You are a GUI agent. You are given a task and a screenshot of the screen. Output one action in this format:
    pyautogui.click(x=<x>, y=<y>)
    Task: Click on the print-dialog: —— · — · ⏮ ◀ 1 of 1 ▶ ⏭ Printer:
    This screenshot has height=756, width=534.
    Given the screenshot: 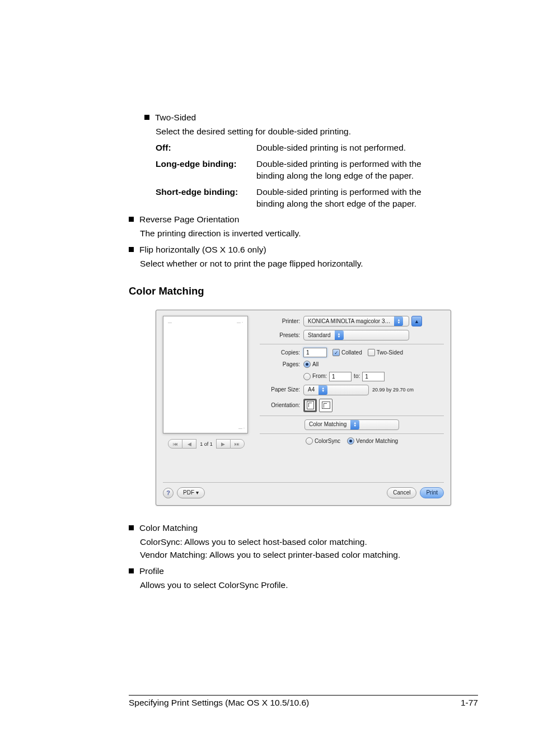 What is the action you would take?
    pyautogui.click(x=303, y=408)
    